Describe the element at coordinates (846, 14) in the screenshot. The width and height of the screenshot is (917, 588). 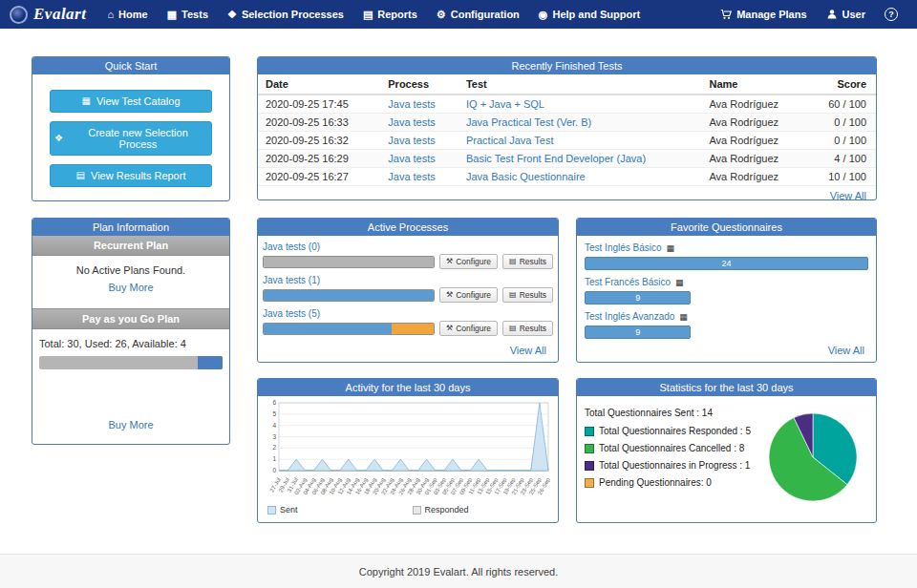
I see `nav-item-user: User` at that location.